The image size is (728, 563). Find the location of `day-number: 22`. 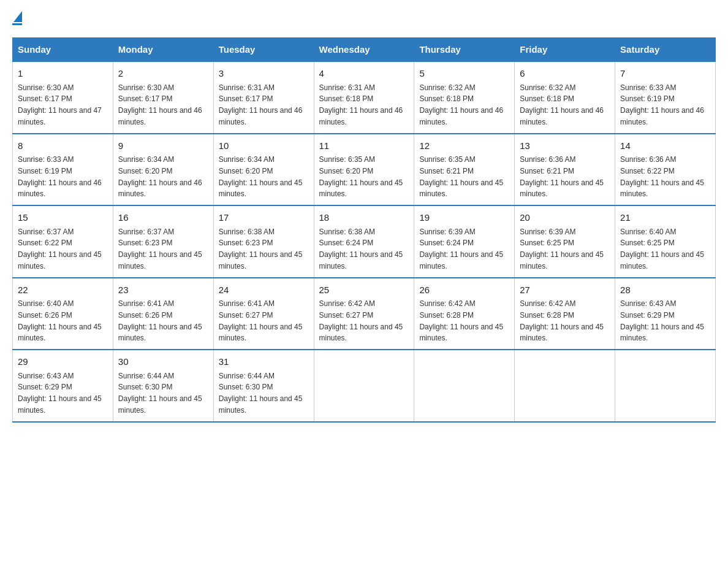

day-number: 22 is located at coordinates (63, 291).